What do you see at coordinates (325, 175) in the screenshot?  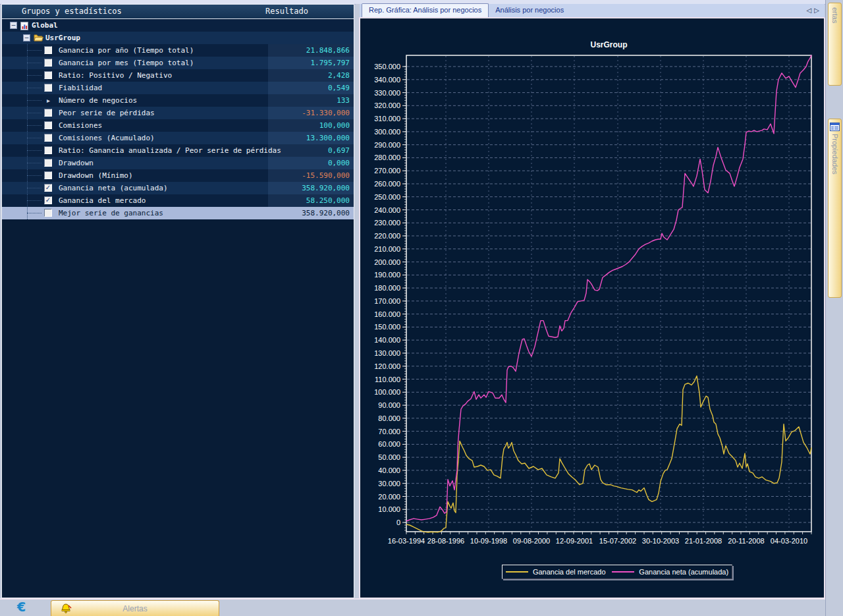 I see `stat-value: -15.590,000` at bounding box center [325, 175].